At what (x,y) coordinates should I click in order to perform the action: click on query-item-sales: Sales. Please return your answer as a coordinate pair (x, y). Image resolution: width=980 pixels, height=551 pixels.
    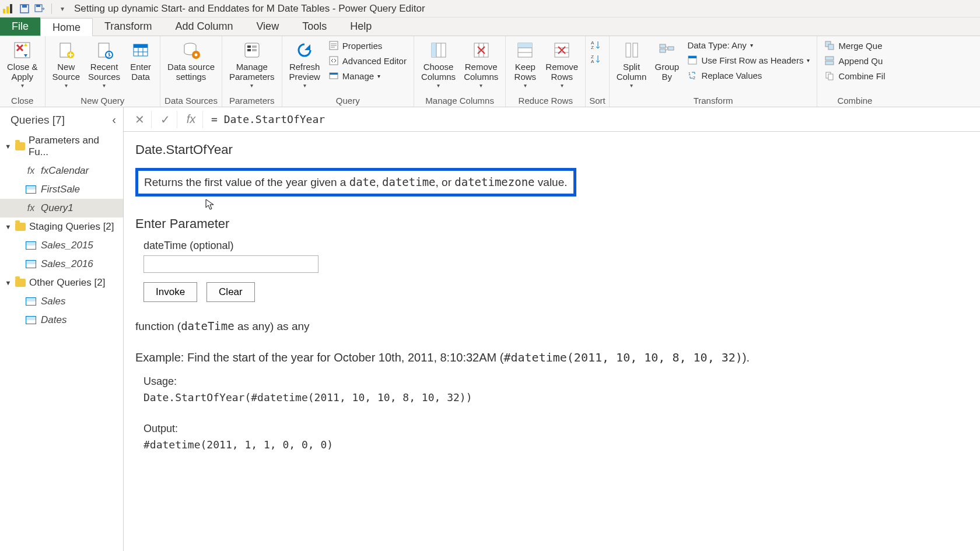
    Looking at the image, I should click on (62, 301).